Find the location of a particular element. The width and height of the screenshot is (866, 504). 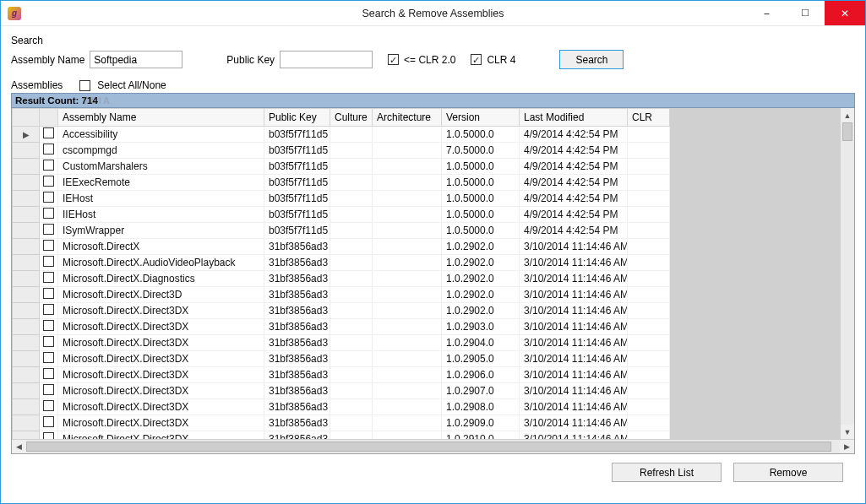

clr4-checkbox is located at coordinates (477, 59).